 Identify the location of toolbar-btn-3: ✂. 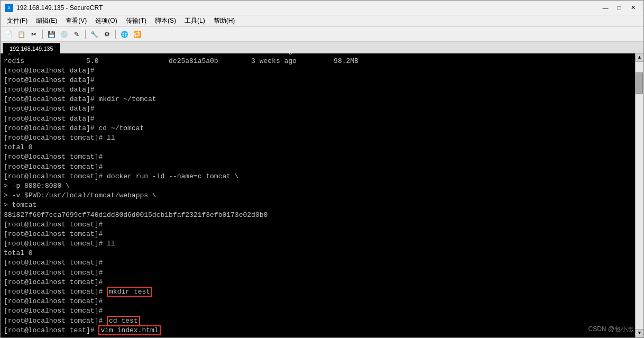
(34, 34).